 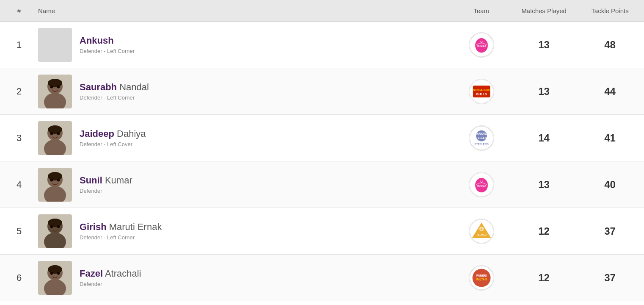 What do you see at coordinates (610, 185) in the screenshot?
I see `tackle-points-cell: 40` at bounding box center [610, 185].